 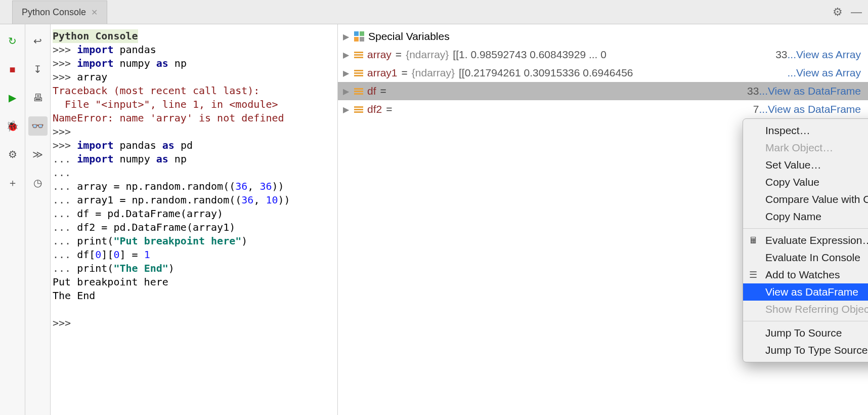 What do you see at coordinates (13, 220) in the screenshot?
I see `sidebar-actions: ↻ ■ ▶ 🐞 ⚙ ＋` at bounding box center [13, 220].